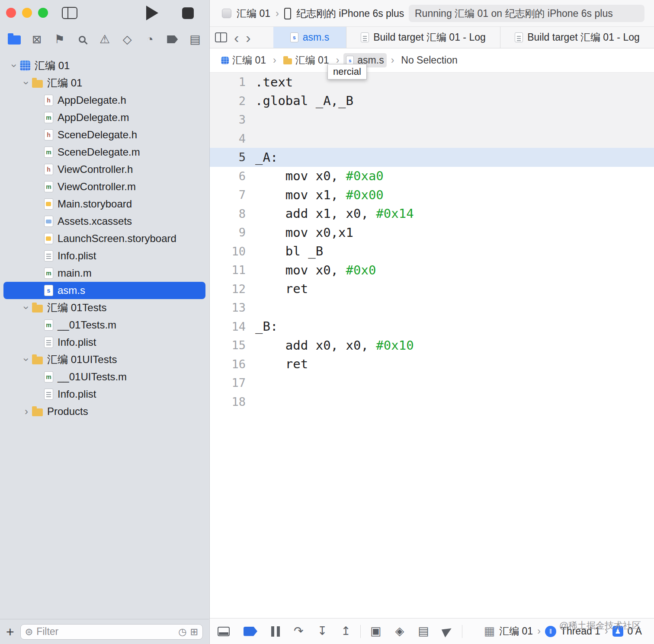 The image size is (654, 644). Describe the element at coordinates (411, 631) in the screenshot. I see `debug-tools: ▣ ◈ ▤` at that location.